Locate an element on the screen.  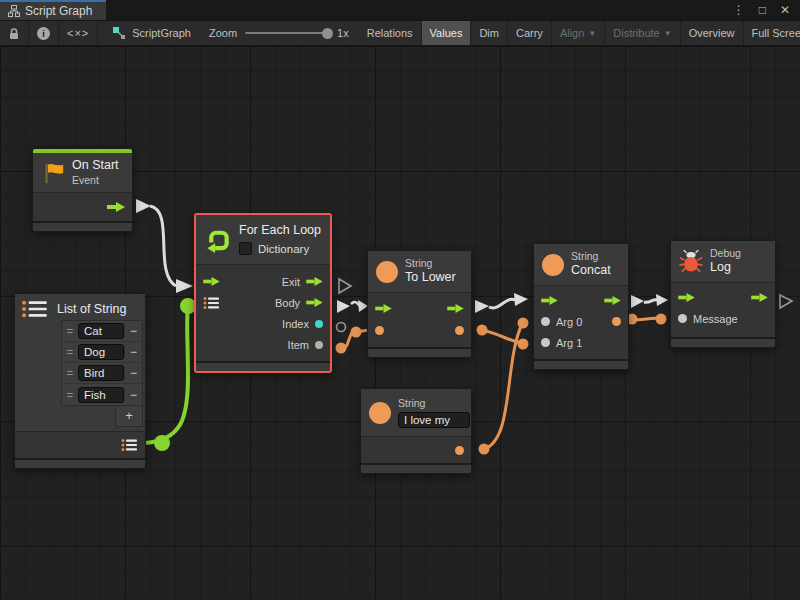
lock-button is located at coordinates (14, 33).